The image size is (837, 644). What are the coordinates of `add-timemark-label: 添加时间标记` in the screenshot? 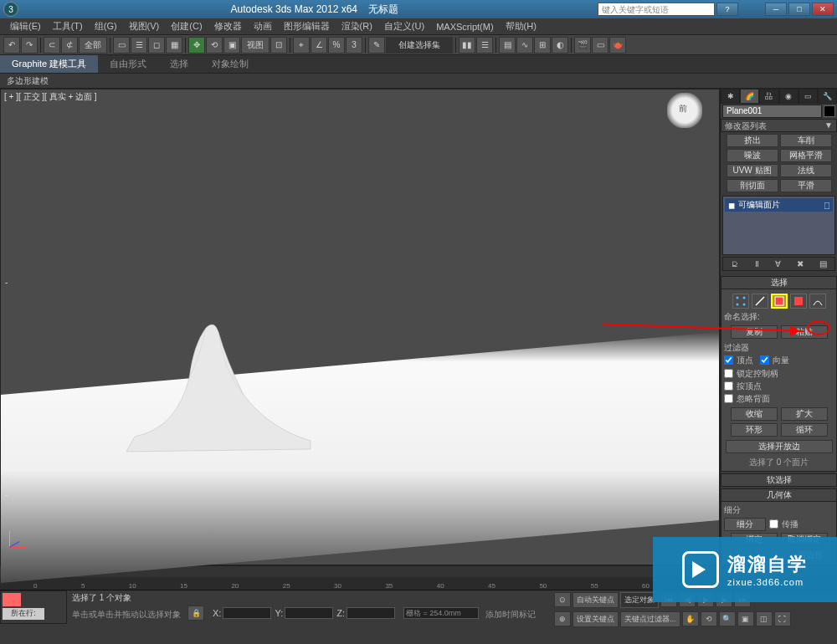 It's located at (511, 615).